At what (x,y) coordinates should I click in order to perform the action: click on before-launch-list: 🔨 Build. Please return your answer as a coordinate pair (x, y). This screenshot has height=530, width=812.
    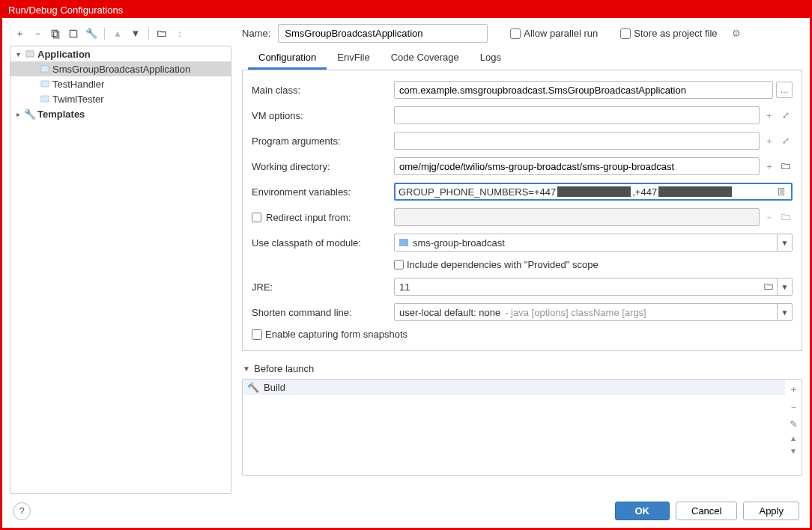
    Looking at the image, I should click on (514, 427).